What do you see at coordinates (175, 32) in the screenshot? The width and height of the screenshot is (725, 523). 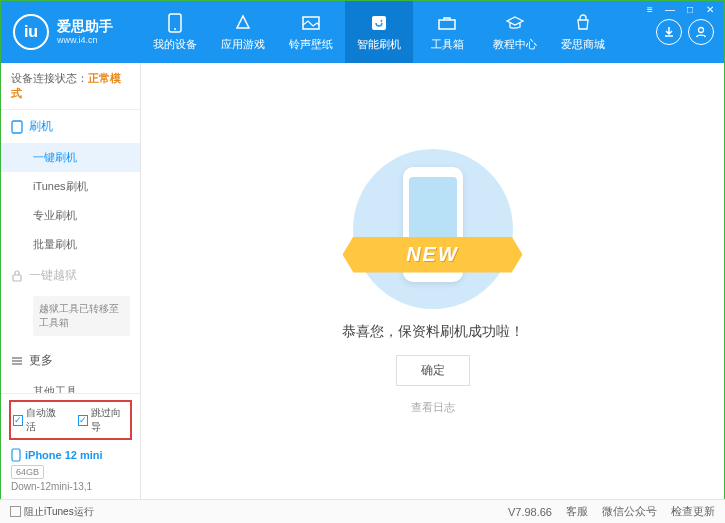 I see `nav-my-device: 我的设备` at bounding box center [175, 32].